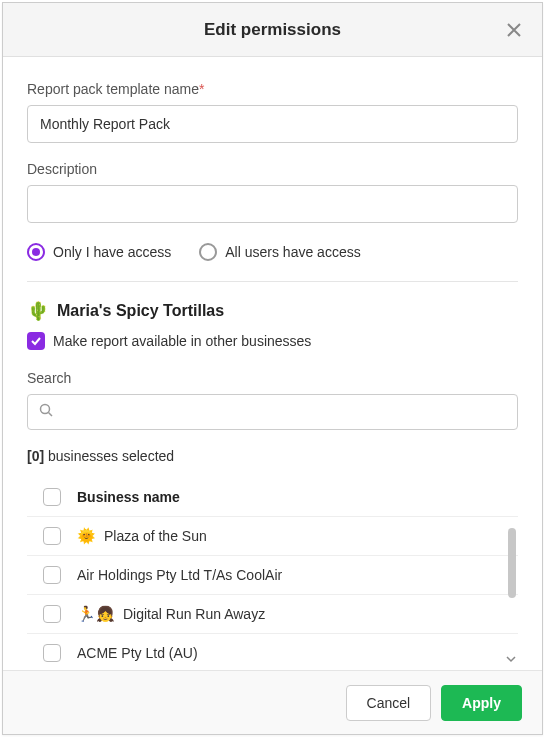 This screenshot has width=545, height=737. I want to click on row-business-name: Digital Run Run Awayz, so click(194, 614).